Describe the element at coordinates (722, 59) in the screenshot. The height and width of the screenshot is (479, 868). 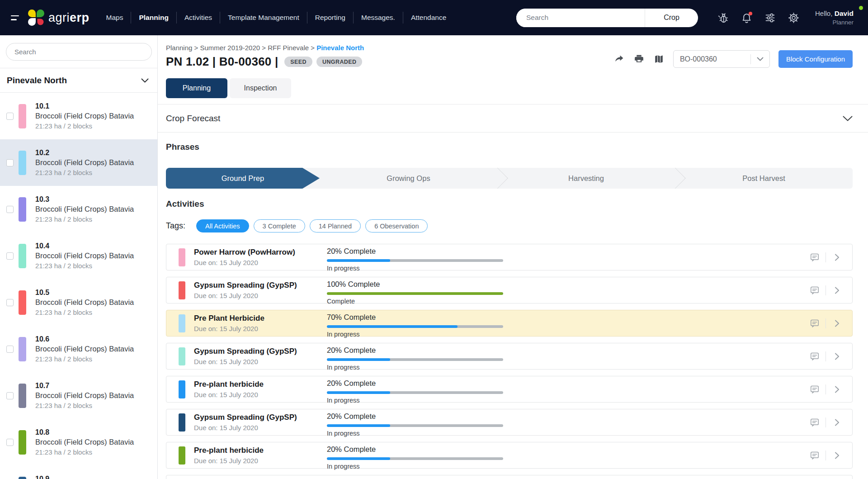
I see `block-id-select: BO-000360` at that location.